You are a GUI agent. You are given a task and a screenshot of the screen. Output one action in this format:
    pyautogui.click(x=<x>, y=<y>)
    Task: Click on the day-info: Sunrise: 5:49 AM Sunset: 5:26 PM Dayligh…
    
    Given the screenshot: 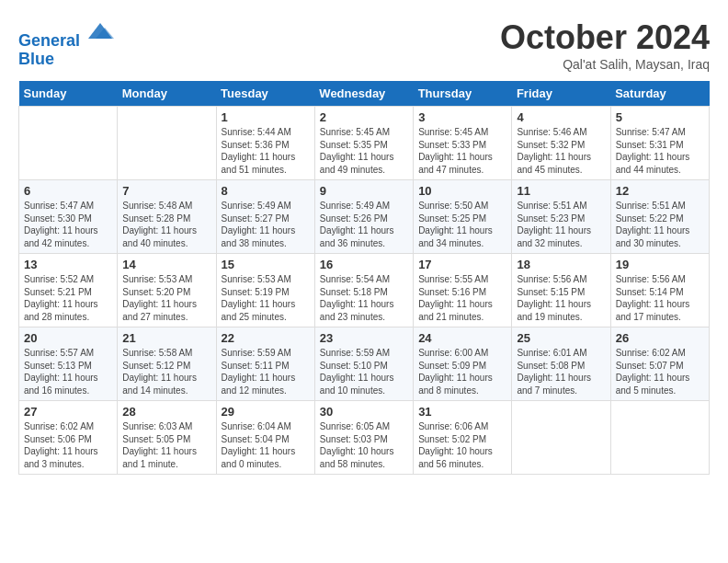 What is the action you would take?
    pyautogui.click(x=364, y=224)
    